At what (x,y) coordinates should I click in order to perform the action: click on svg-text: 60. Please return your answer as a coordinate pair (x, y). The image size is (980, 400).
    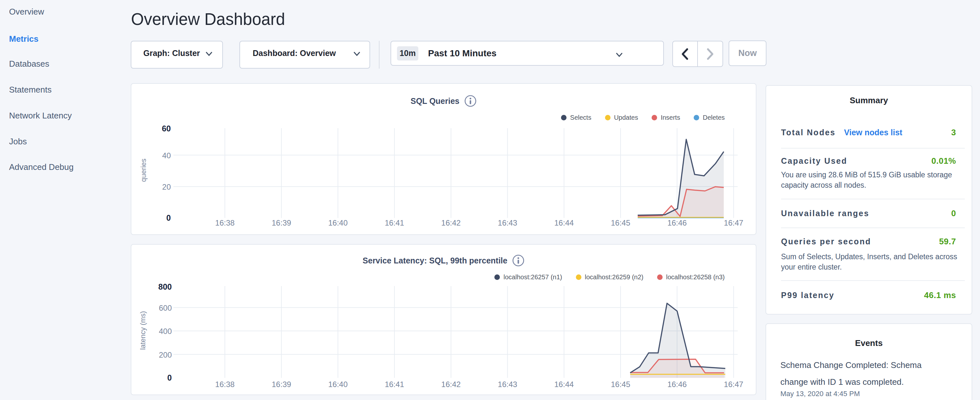
    Looking at the image, I should click on (166, 129).